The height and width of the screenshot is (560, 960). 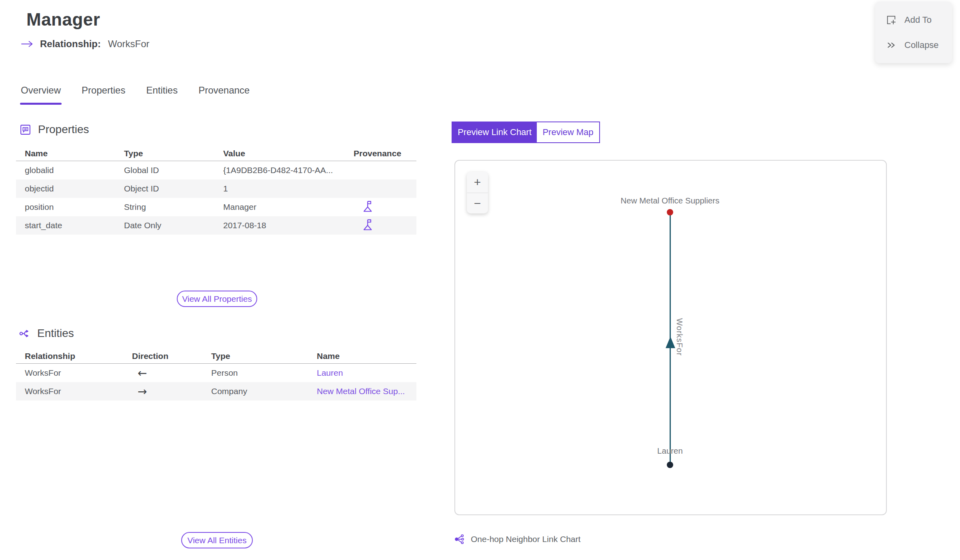 What do you see at coordinates (174, 189) in the screenshot?
I see `property-type: Object ID` at bounding box center [174, 189].